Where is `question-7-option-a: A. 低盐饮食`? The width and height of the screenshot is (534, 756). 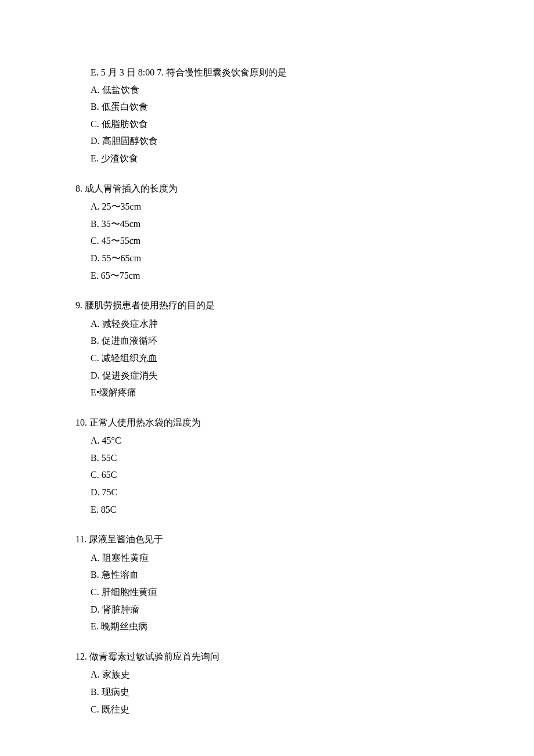
question-7-option-a: A. 低盐饮食 is located at coordinates (275, 90).